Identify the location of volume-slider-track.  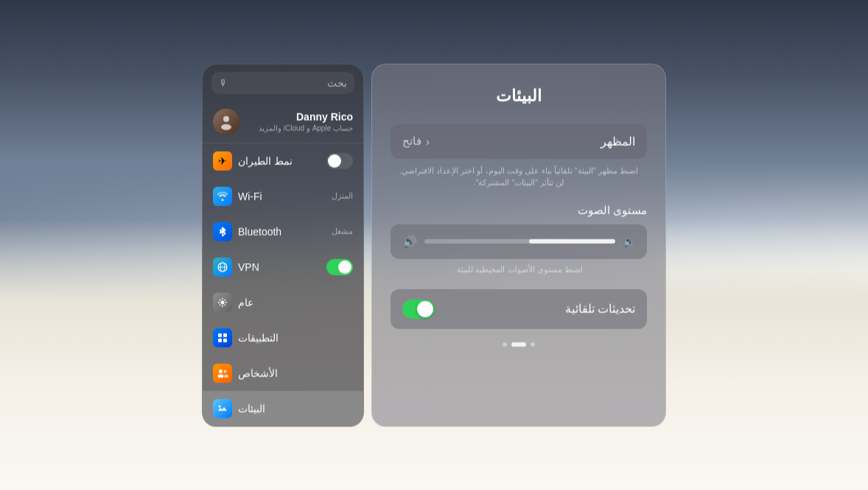
(520, 242).